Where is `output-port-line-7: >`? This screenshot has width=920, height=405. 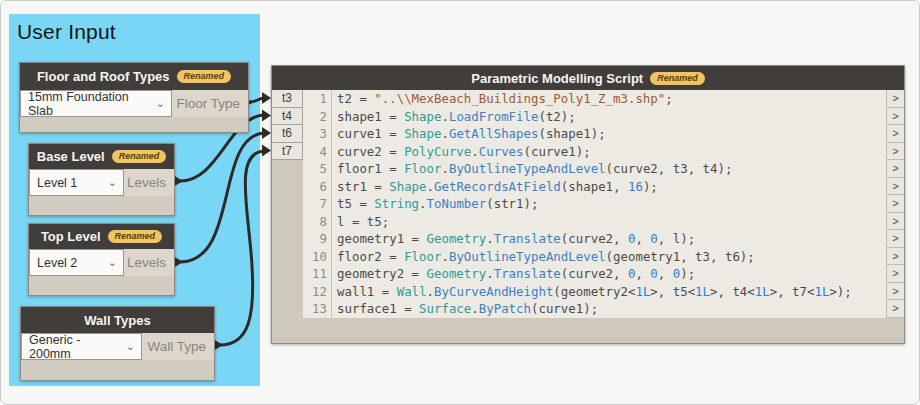 output-port-line-7: > is located at coordinates (895, 204).